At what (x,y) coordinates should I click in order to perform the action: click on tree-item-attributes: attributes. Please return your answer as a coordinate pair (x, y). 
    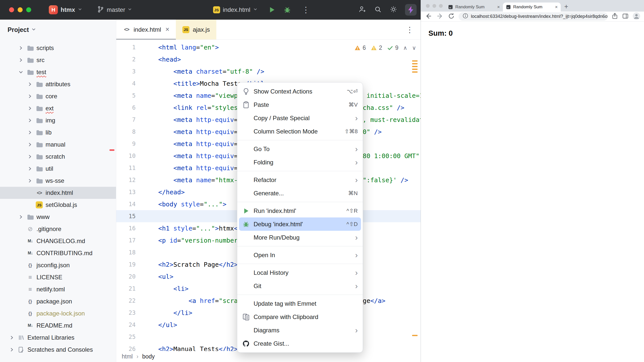
    Looking at the image, I should click on (58, 84).